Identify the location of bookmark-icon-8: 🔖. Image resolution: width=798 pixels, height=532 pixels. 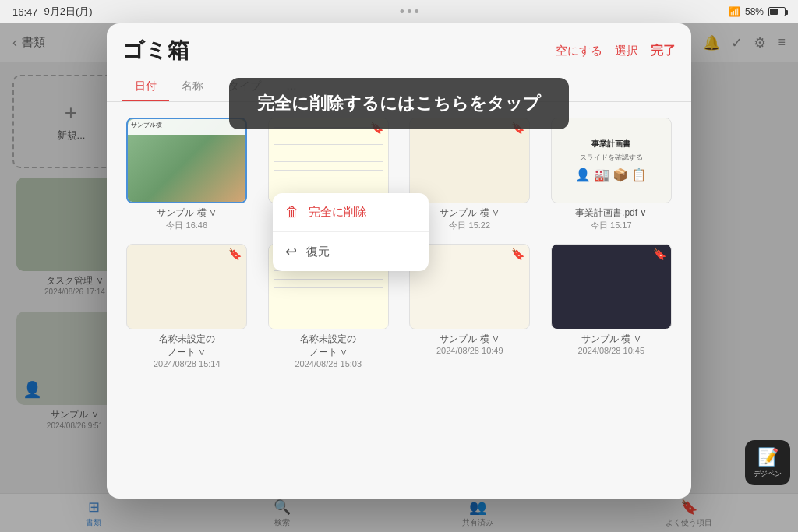
(659, 254).